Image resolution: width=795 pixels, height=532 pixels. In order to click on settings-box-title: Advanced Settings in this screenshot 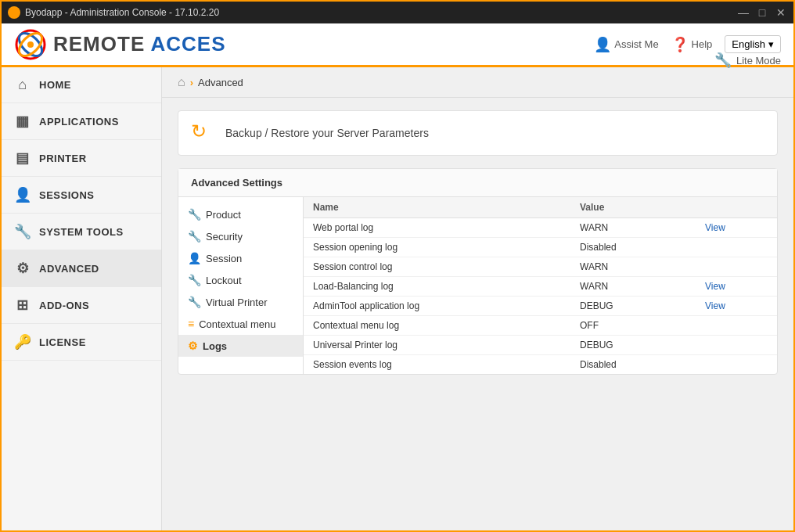, I will do `click(477, 183)`.